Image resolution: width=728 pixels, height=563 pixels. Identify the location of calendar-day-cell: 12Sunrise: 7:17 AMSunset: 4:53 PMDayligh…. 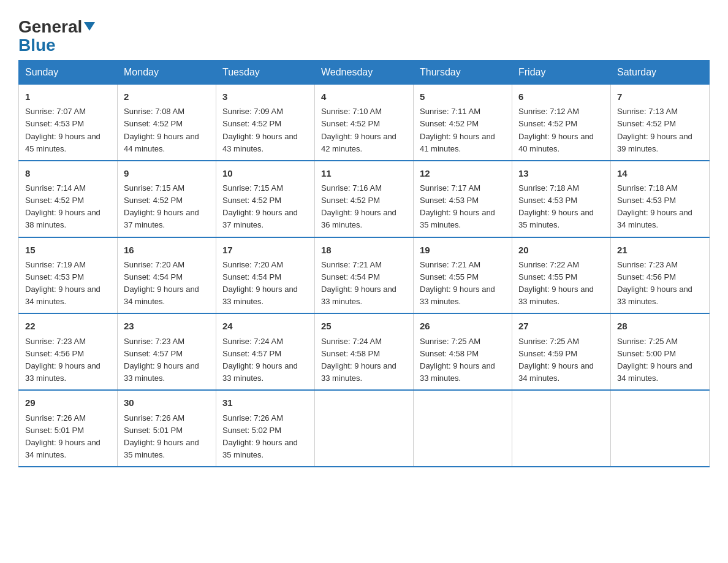
(463, 199).